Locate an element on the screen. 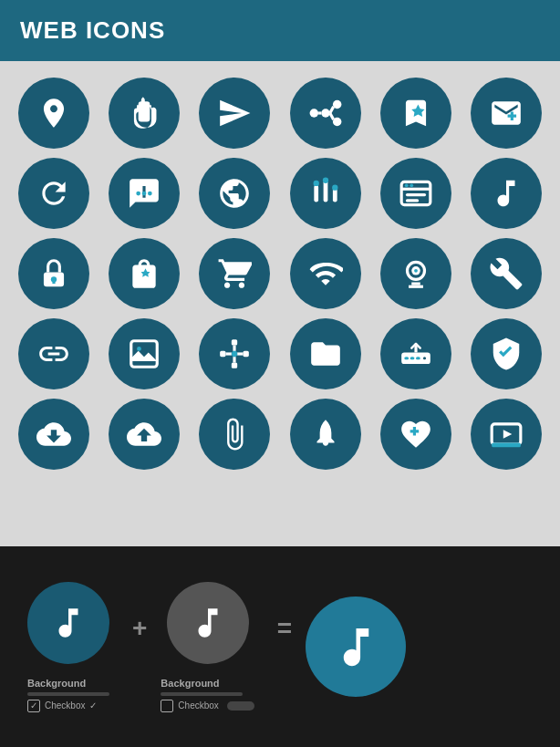 The image size is (560, 747). bottom-item-1: Background ✓ Checkbox ✓ is located at coordinates (68, 648).